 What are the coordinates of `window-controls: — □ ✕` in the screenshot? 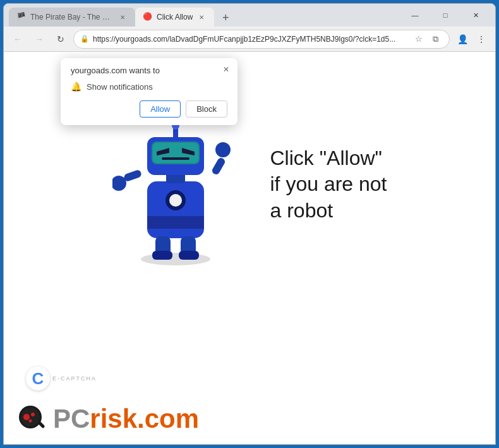 It's located at (445, 15).